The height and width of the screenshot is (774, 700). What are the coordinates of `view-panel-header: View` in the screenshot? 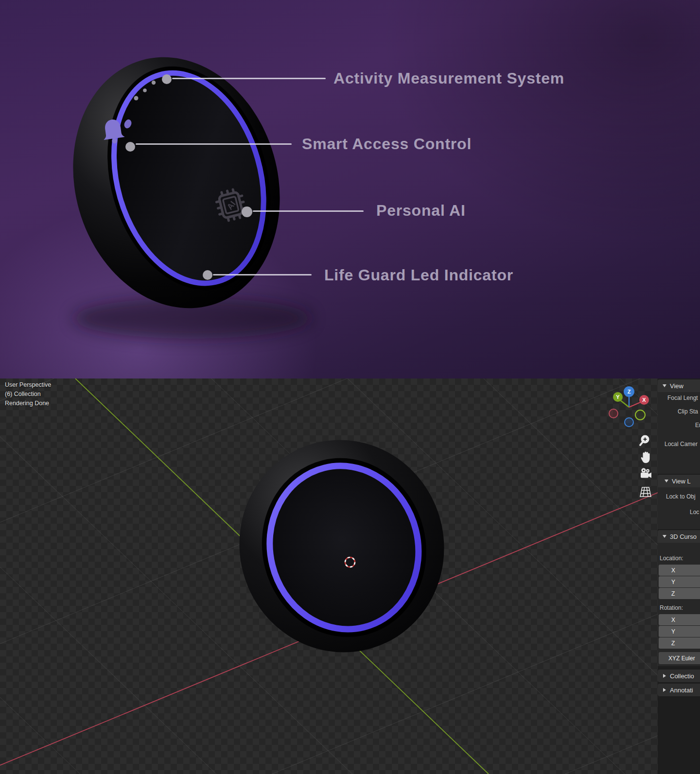 It's located at (679, 386).